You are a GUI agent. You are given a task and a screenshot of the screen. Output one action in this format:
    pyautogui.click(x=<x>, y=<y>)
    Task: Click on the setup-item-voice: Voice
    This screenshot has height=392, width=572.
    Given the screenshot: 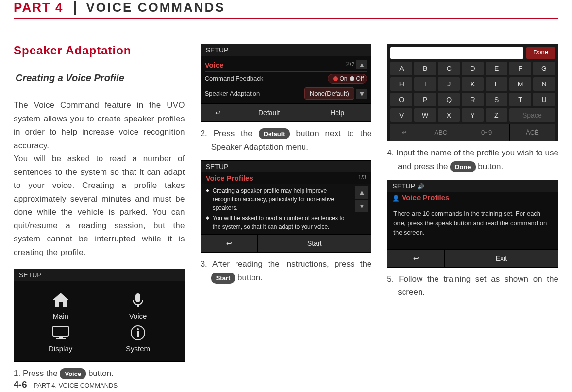 What is the action you would take?
    pyautogui.click(x=138, y=305)
    